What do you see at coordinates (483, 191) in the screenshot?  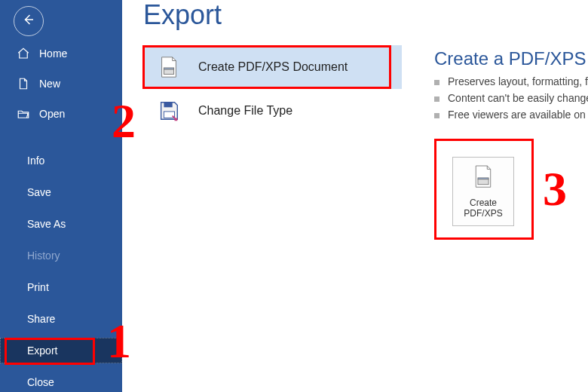 I see `create-pdf-xps-button: Create PDF/XPS` at bounding box center [483, 191].